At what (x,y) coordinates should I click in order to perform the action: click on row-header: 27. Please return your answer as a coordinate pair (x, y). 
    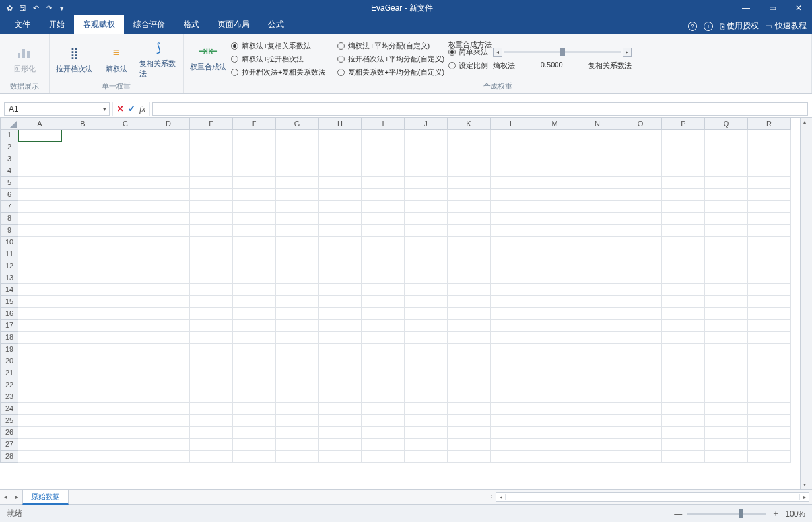
    Looking at the image, I should click on (9, 445).